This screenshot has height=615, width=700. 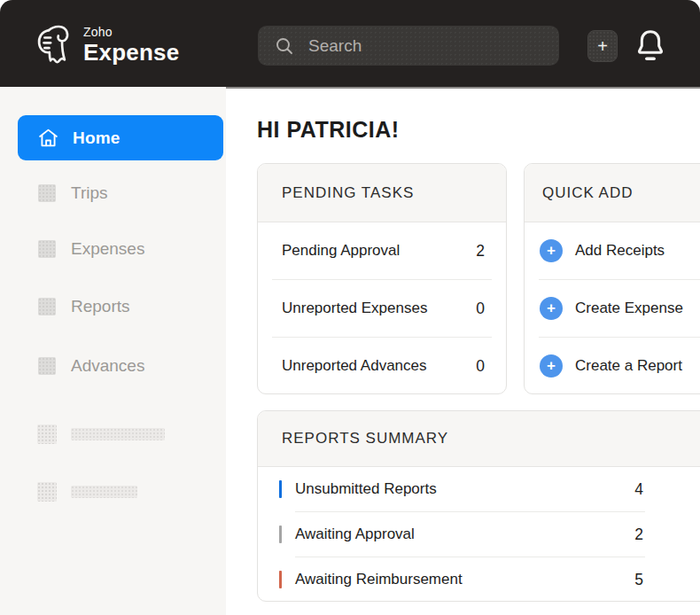 What do you see at coordinates (639, 580) in the screenshot?
I see `row-value: 5` at bounding box center [639, 580].